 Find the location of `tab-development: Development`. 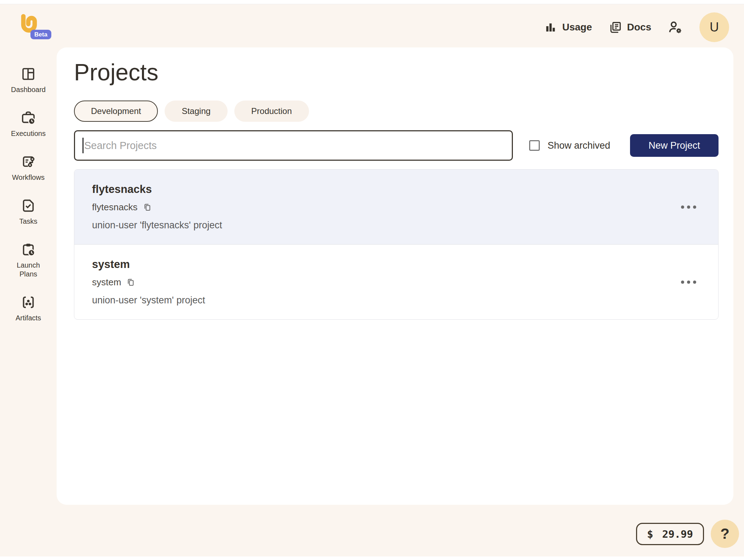

tab-development: Development is located at coordinates (116, 111).